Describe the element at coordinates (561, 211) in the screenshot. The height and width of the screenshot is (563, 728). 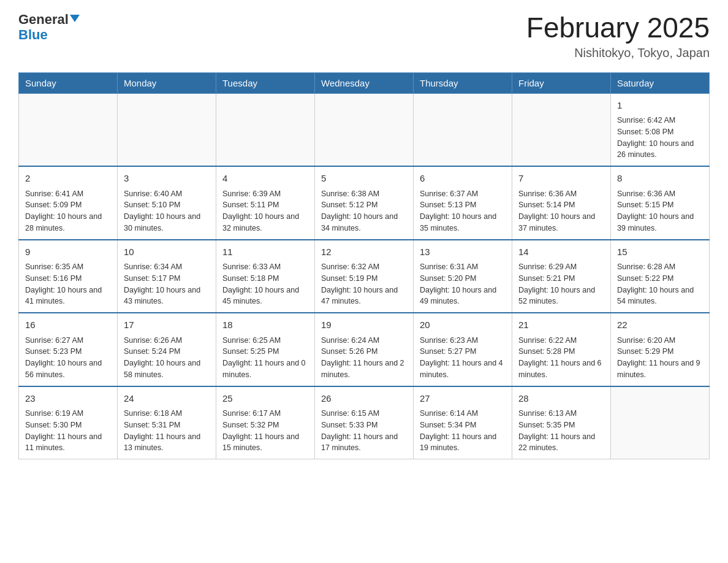
I see `sun-info: Sunrise: 6:36 AMSunset: 5:14 PMDaylight:…` at that location.